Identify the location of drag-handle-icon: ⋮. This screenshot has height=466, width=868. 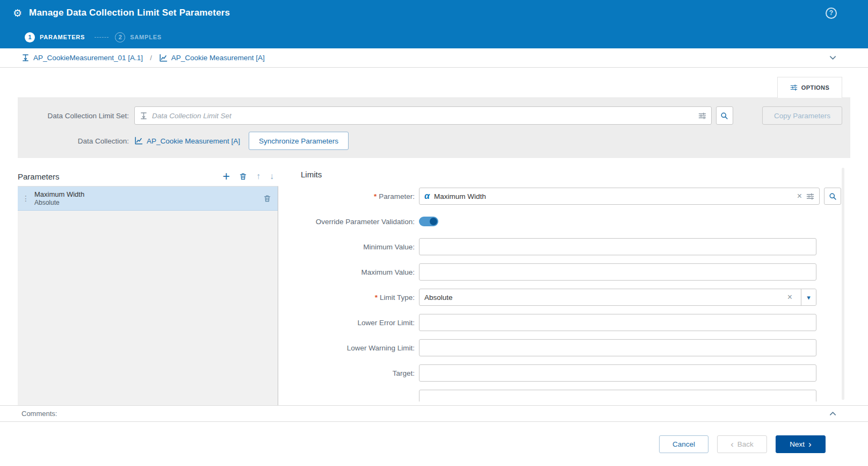
(26, 198).